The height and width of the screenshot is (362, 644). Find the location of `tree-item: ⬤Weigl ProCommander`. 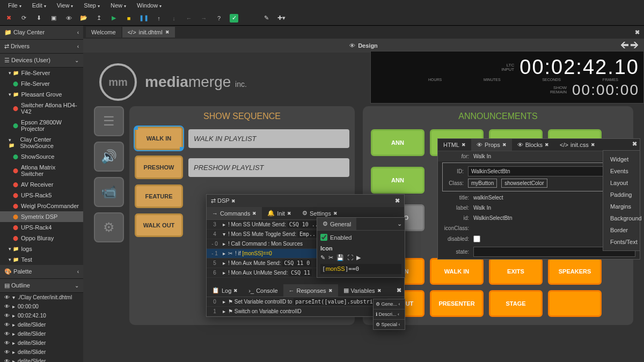

tree-item: ⬤Weigl ProCommander is located at coordinates (42, 206).